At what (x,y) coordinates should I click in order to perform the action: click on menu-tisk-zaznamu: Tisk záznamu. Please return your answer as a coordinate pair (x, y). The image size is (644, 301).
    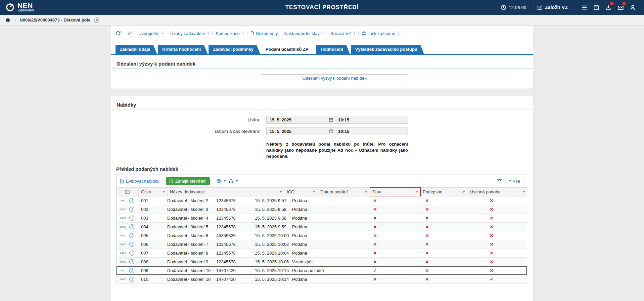
    Looking at the image, I should click on (378, 34).